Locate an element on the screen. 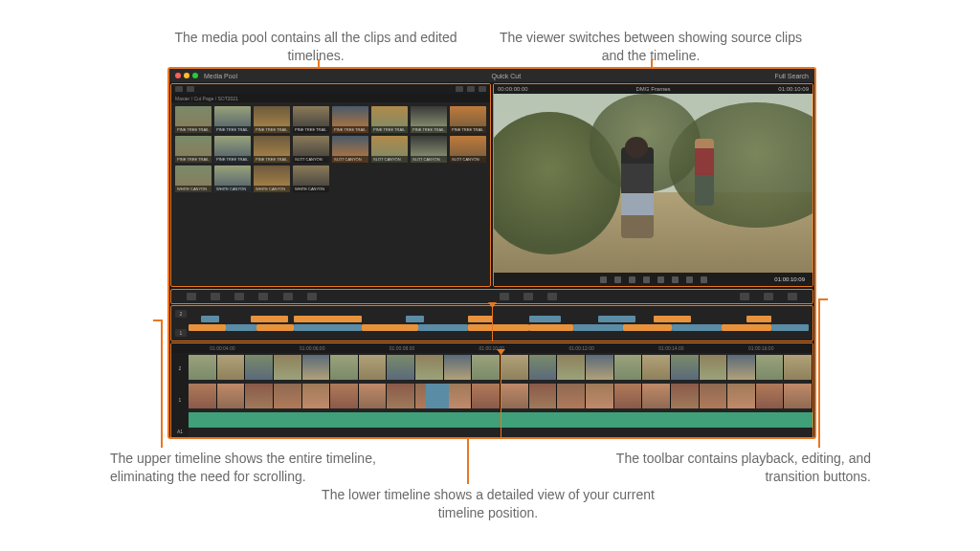  transition-smooth-button is located at coordinates (552, 297).